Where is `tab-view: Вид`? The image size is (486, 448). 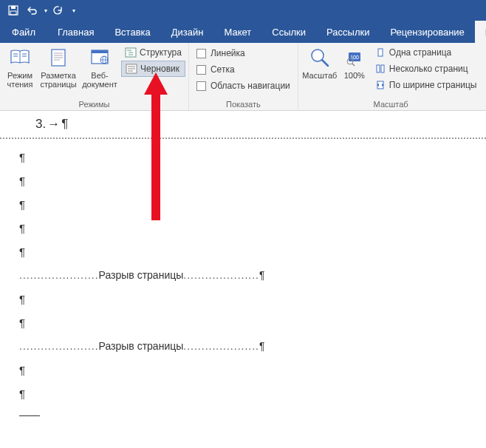
tab-view: Вид is located at coordinates (480, 32).